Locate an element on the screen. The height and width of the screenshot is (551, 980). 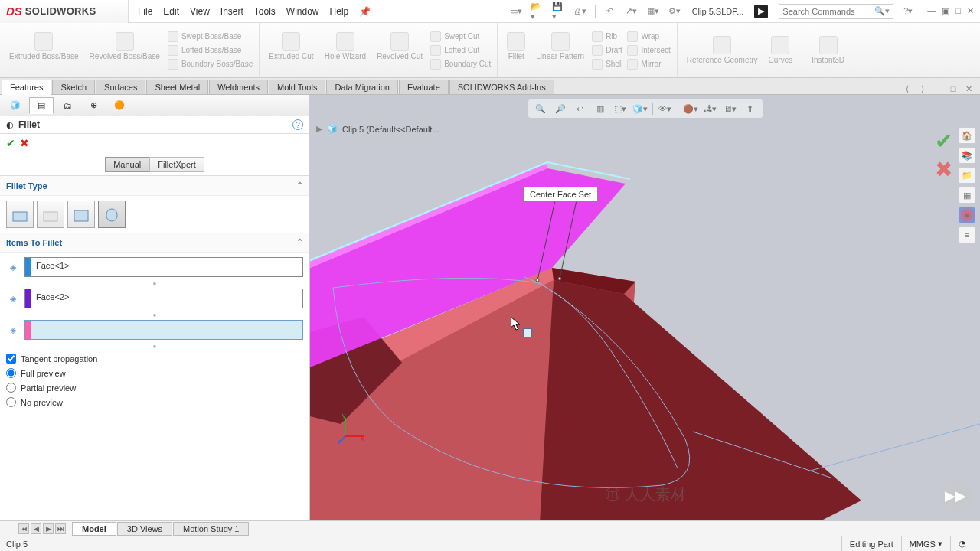
revolved-cut-button: Revolved Cut is located at coordinates (400, 51).